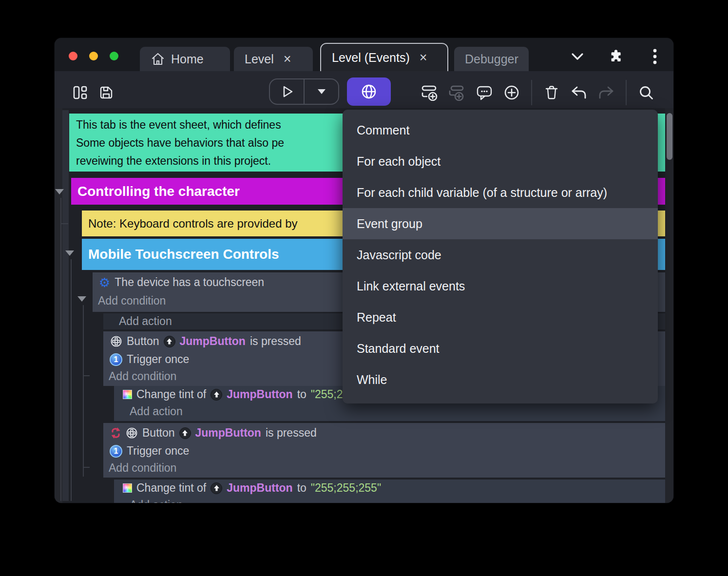  I want to click on tab-level-events-label: Level (Events), so click(371, 58).